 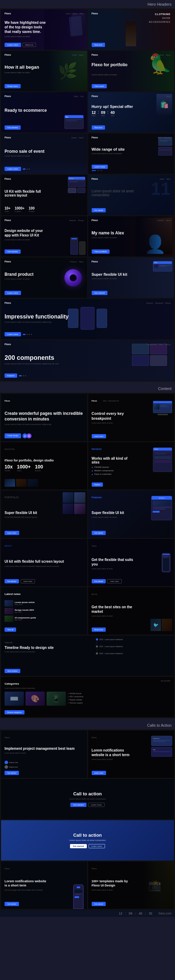 I want to click on hero-card-15-content: Flexo Features Download Pricing Impressi…, so click(x=88, y=319).